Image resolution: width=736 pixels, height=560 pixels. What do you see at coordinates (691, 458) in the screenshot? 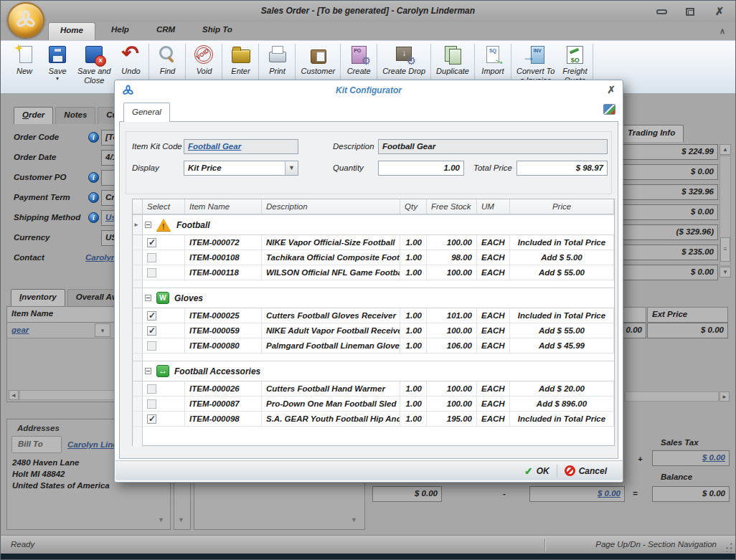
I see `sales-tax-field: $ 0.00` at bounding box center [691, 458].